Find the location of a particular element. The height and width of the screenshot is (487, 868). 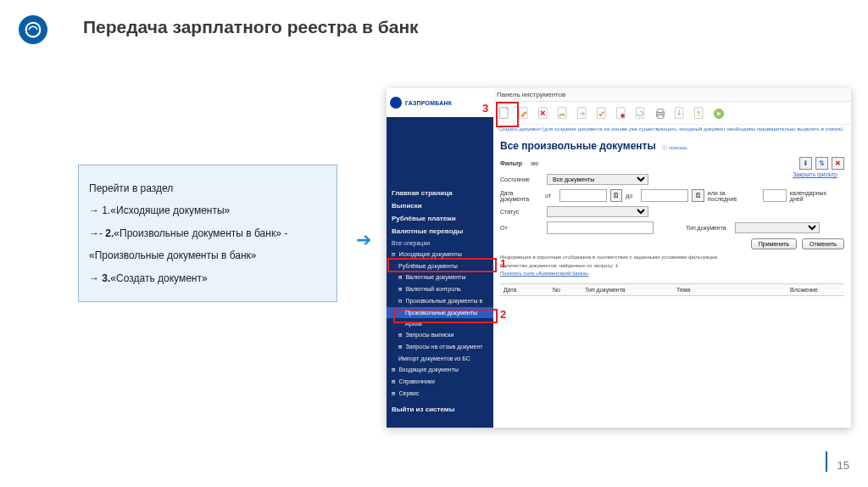

slide-title: Передача зарплатного реестра в банк is located at coordinates (251, 27).